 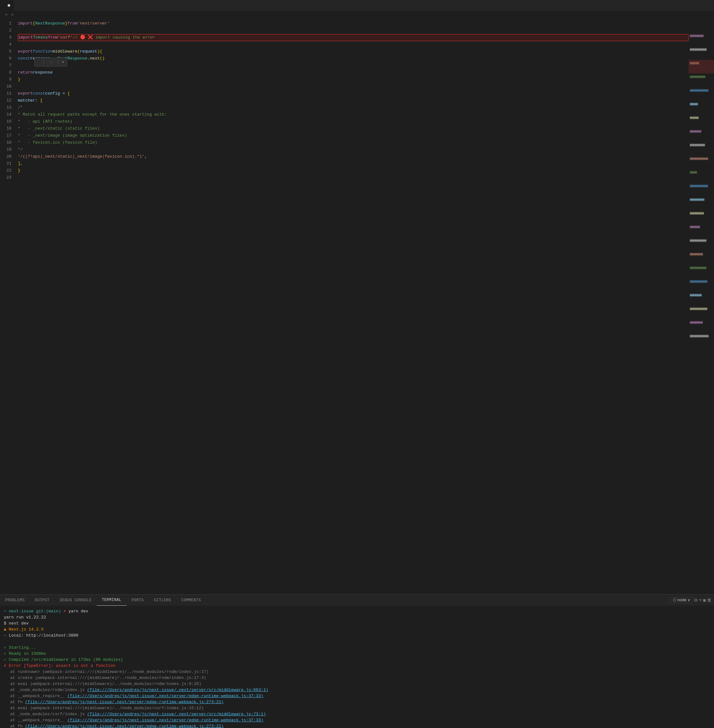 What do you see at coordinates (353, 94) in the screenshot?
I see `code-line-11: export const config = {` at bounding box center [353, 94].